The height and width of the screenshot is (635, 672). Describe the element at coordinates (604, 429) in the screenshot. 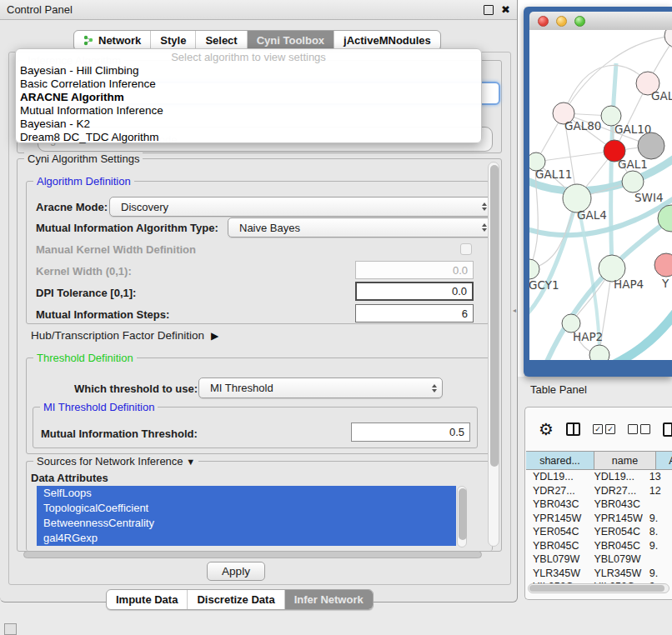

I see `select-all-checkboxes-icon: ✓✓` at that location.